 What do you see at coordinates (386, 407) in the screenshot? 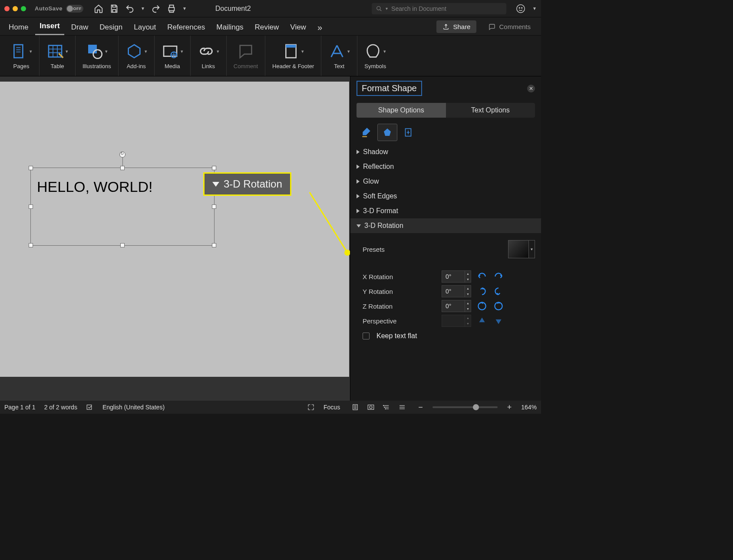
I see `outline-view` at bounding box center [386, 407].